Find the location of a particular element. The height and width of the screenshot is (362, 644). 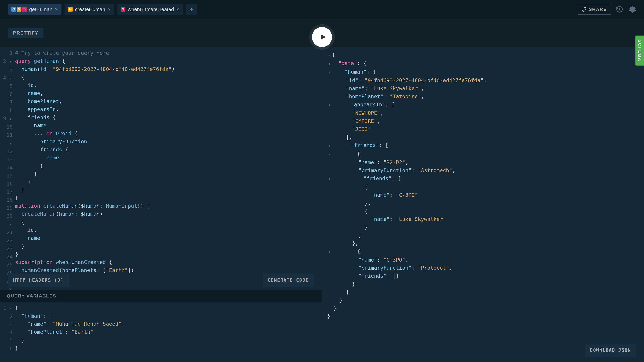

tab-getHuman: Q M S getHuman × is located at coordinates (34, 9).